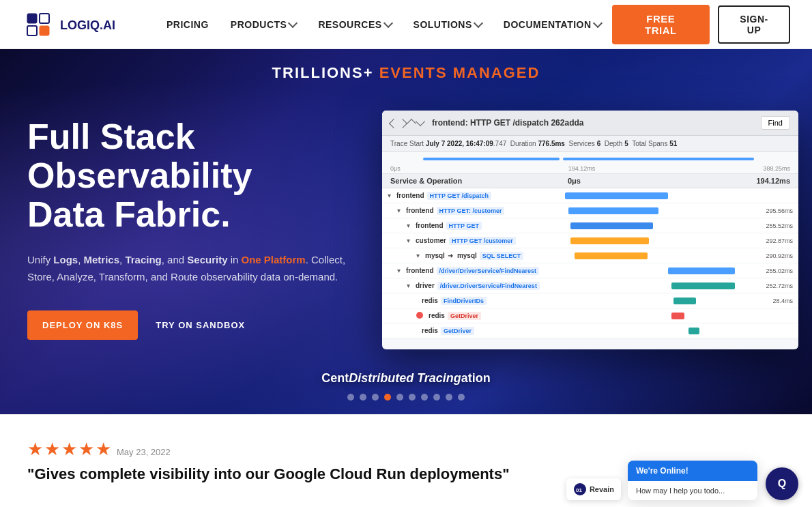 The image size is (812, 507). Describe the element at coordinates (70, 449) in the screenshot. I see `star-rating: ★ ★ ★ ★ ★` at that location.